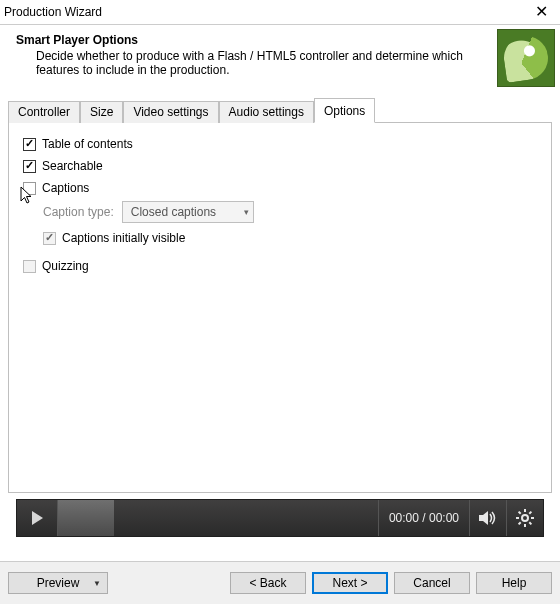  Describe the element at coordinates (188, 212) in the screenshot. I see `dropdown-caption-type: Closed captions ▾` at that location.